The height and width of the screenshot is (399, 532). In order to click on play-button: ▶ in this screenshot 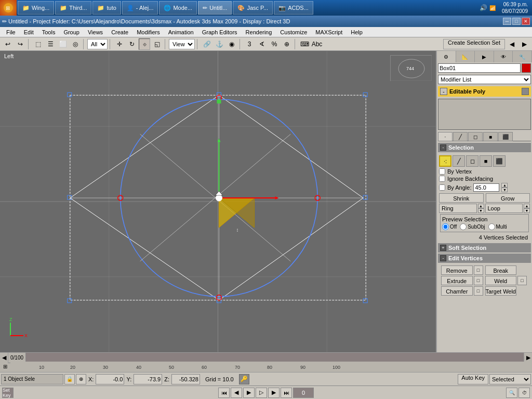, I will do `click(249, 393)`.